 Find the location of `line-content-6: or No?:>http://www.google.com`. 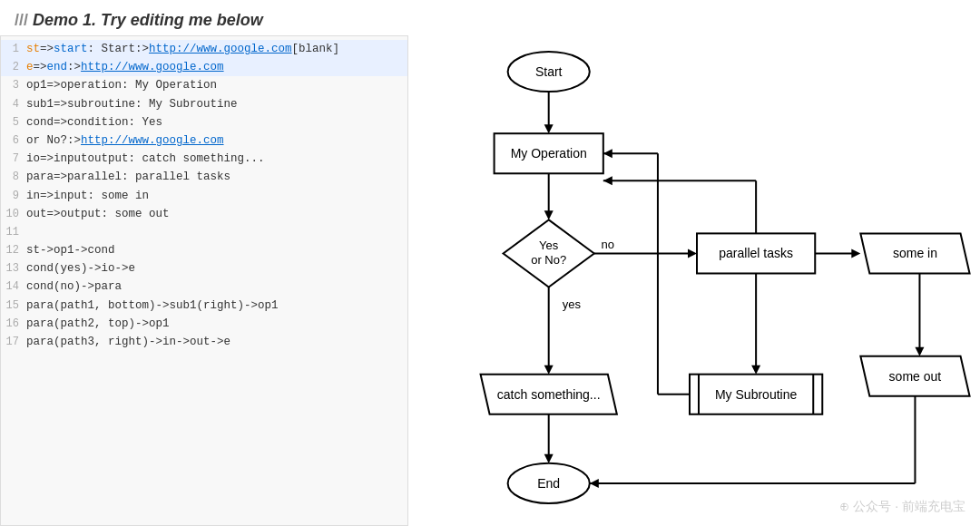

line-content-6: or No?:>http://www.google.com is located at coordinates (125, 141).